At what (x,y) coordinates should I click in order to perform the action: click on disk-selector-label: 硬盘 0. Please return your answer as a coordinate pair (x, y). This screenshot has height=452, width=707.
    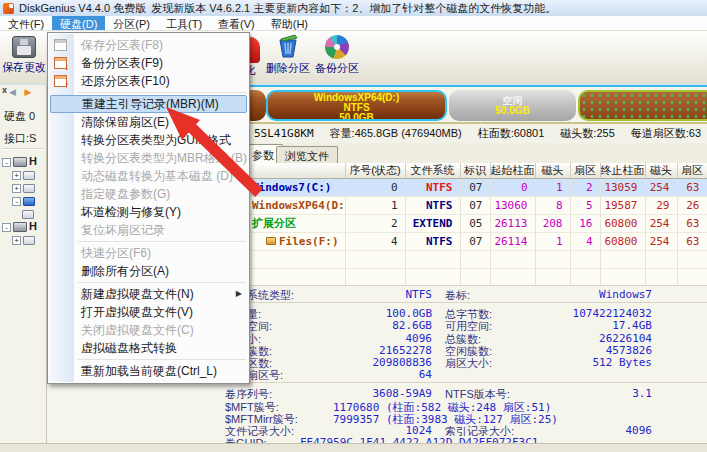
    Looking at the image, I should click on (20, 116).